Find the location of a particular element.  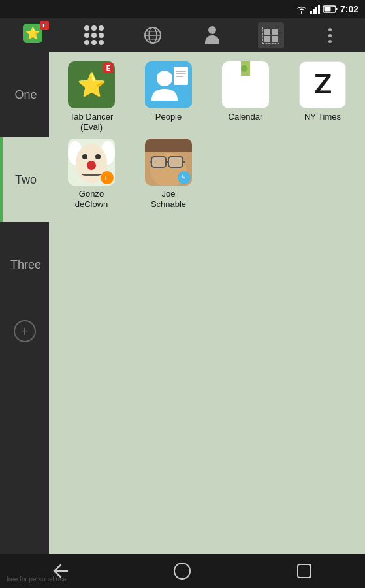

menu-nav-icon is located at coordinates (330, 35).